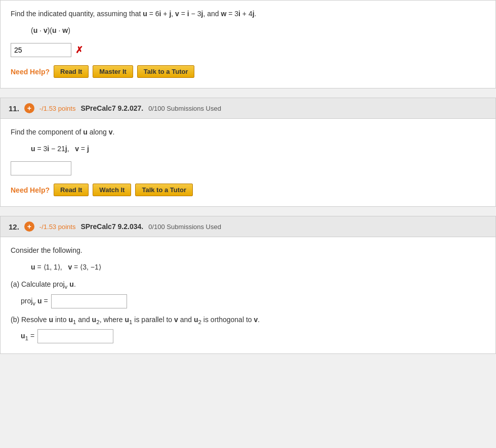  I want to click on problem-12-proj-row: projv u =, so click(253, 301).